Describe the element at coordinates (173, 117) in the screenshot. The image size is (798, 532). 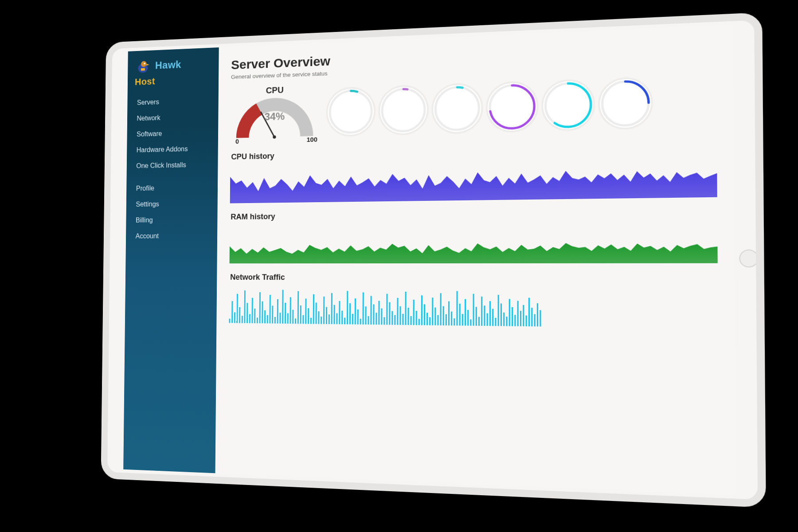
I see `sidebar-item-network: Network` at that location.